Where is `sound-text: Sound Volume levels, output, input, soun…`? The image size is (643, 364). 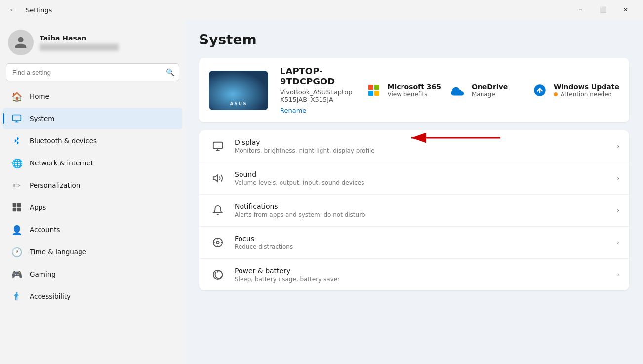
sound-text: Sound Volume levels, output, input, soun… is located at coordinates (422, 178).